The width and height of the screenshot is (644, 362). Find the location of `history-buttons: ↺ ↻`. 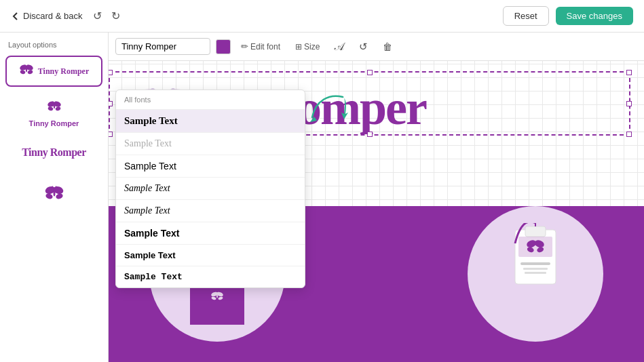

history-buttons: ↺ ↻ is located at coordinates (107, 16).